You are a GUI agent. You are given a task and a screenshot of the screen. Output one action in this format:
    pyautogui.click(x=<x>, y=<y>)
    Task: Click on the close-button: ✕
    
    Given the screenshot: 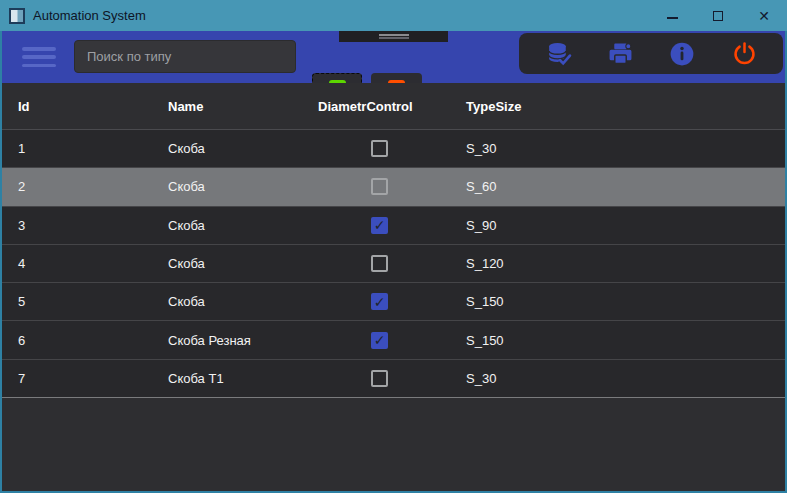 What is the action you would take?
    pyautogui.click(x=764, y=16)
    